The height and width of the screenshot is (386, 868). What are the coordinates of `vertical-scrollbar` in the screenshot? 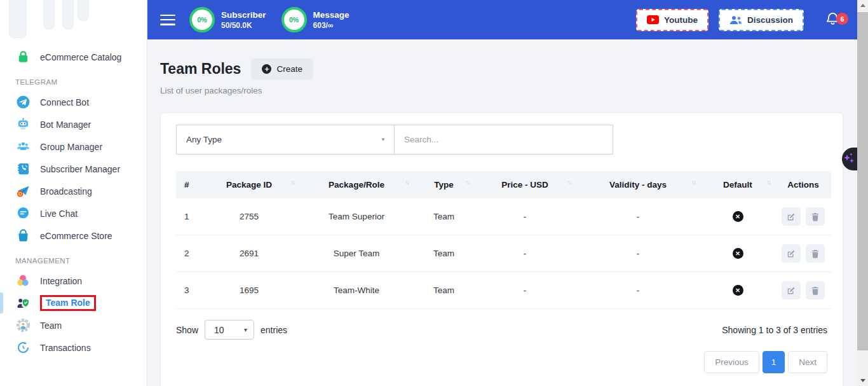 It's located at (863, 193).